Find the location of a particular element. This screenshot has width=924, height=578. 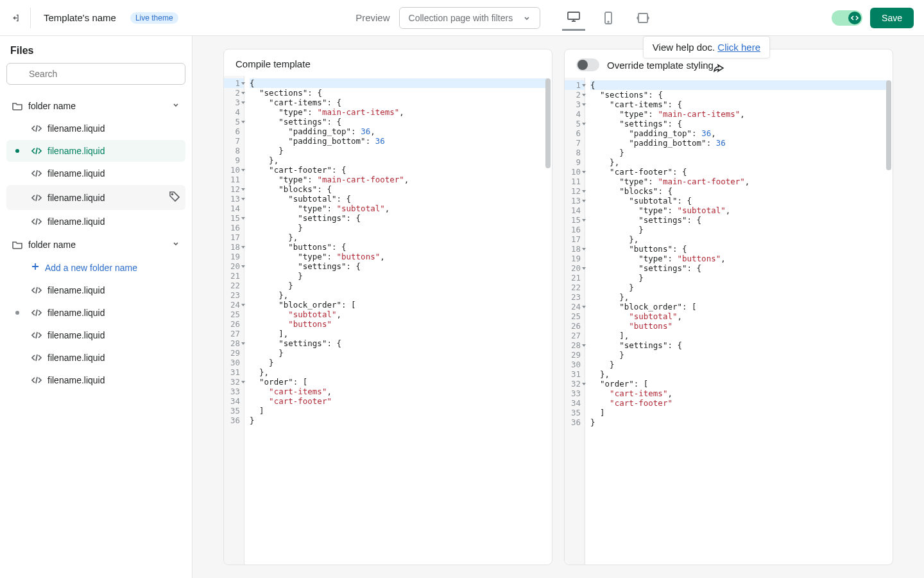

help-link: Click here is located at coordinates (739, 48).